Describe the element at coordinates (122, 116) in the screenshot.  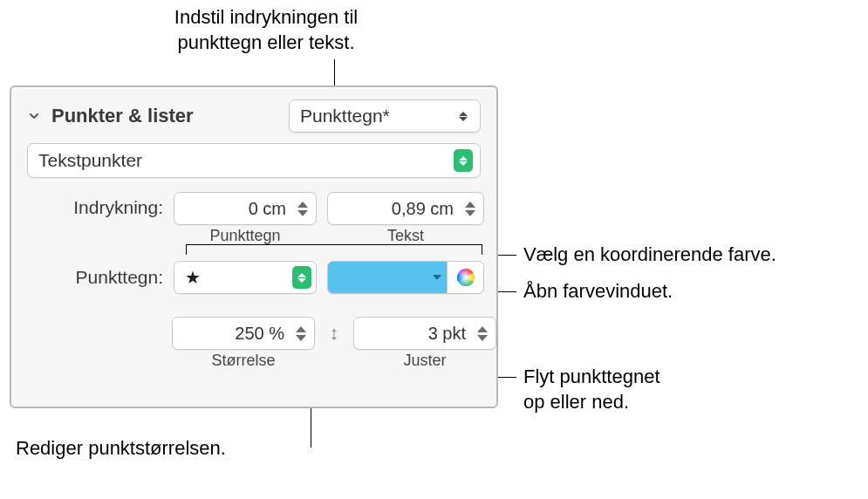
I see `section-title: Punkter & lister` at that location.